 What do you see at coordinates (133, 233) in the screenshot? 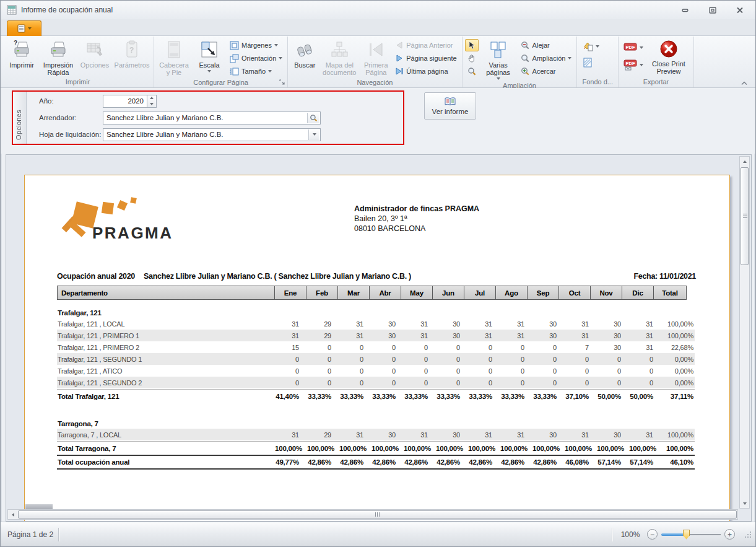
I see `logo-text: PRAGMA` at bounding box center [133, 233].